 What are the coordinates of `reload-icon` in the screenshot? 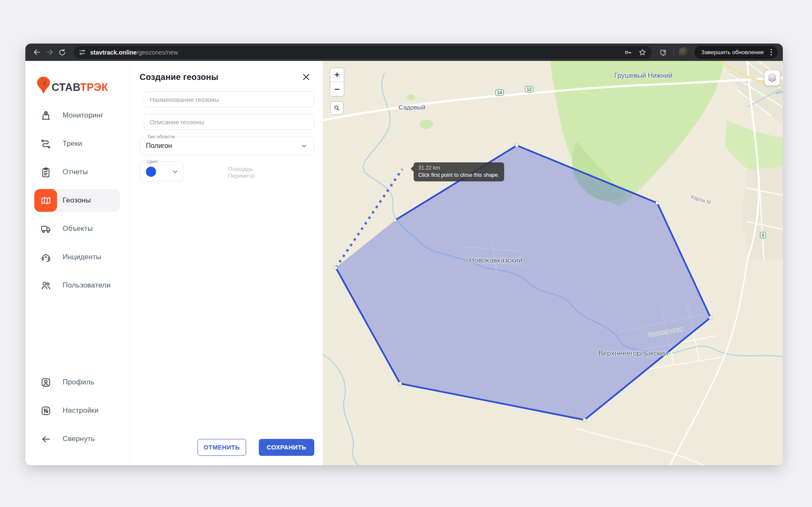 It's located at (62, 52).